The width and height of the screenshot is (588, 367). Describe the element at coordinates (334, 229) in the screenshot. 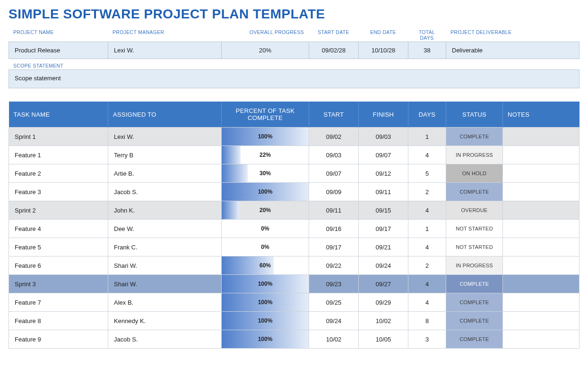

I see `cell-start: 09/16` at that location.